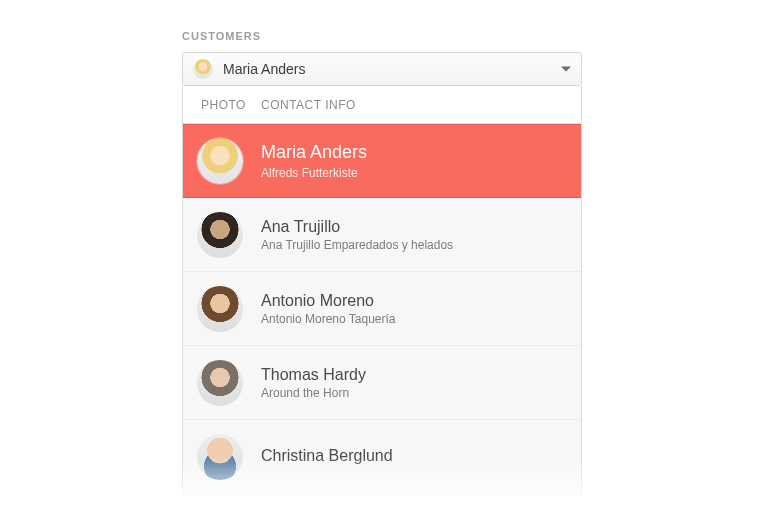  Describe the element at coordinates (357, 226) in the screenshot. I see `contact-name: Ana Trujillo` at that location.